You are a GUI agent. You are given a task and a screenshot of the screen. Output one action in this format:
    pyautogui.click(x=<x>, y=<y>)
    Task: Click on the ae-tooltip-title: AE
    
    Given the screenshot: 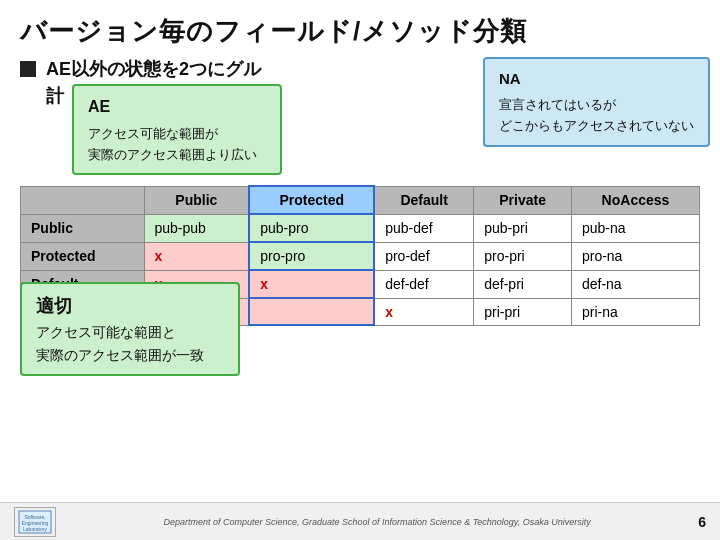 What is the action you would take?
    pyautogui.click(x=177, y=107)
    